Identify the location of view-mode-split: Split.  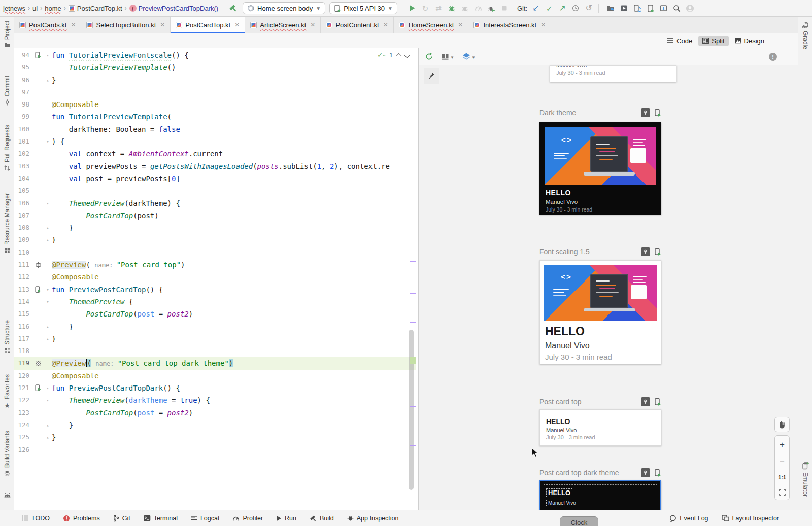
(714, 41).